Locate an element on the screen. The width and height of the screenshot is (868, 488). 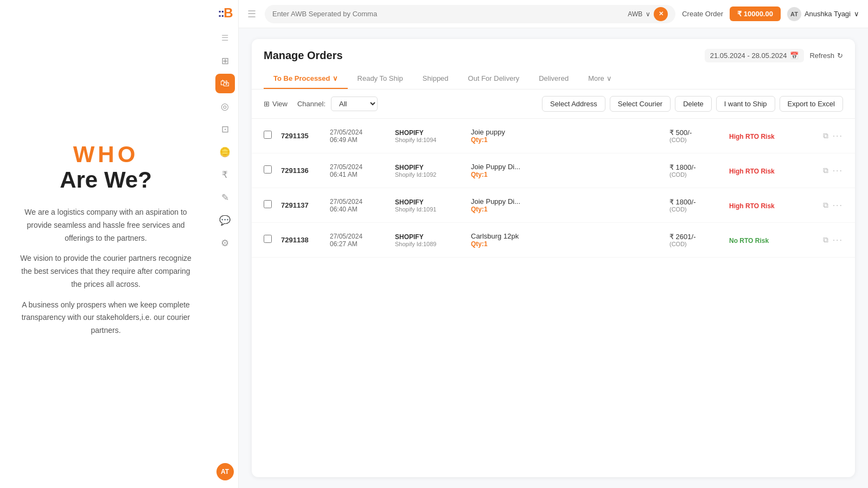
order-product: Joie Puppy Di... Qty:1 is located at coordinates (570, 205).